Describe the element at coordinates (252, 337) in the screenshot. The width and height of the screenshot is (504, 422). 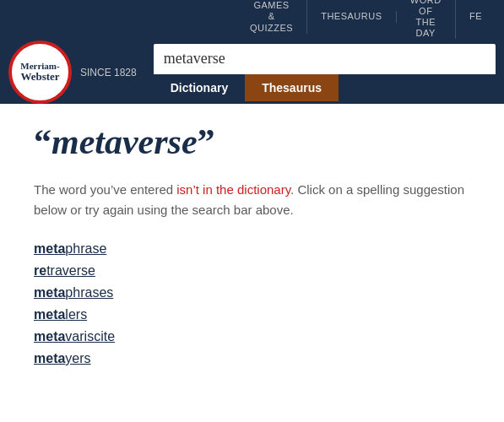
I see `list-item: metavariscite` at that location.